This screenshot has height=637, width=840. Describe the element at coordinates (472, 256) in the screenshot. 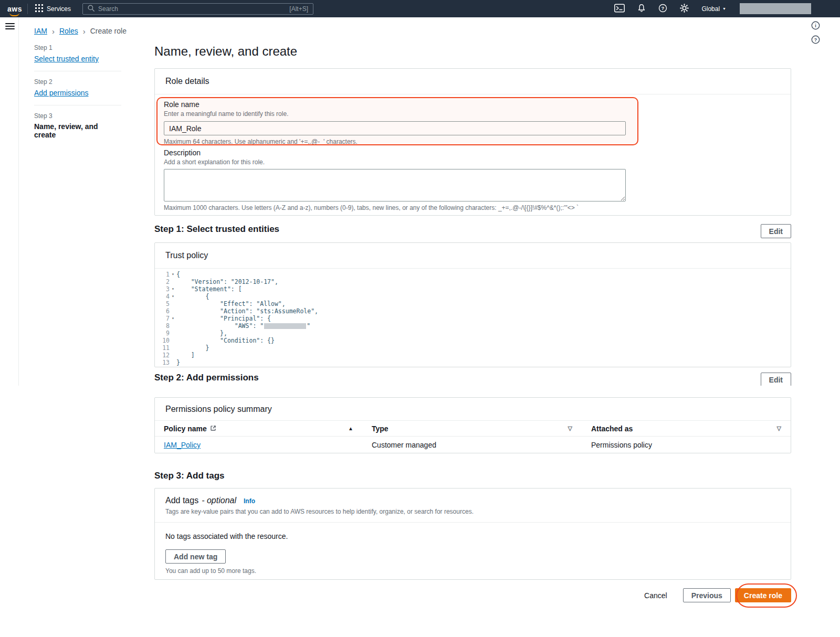

I see `trust-policy-title: Trust policy` at that location.